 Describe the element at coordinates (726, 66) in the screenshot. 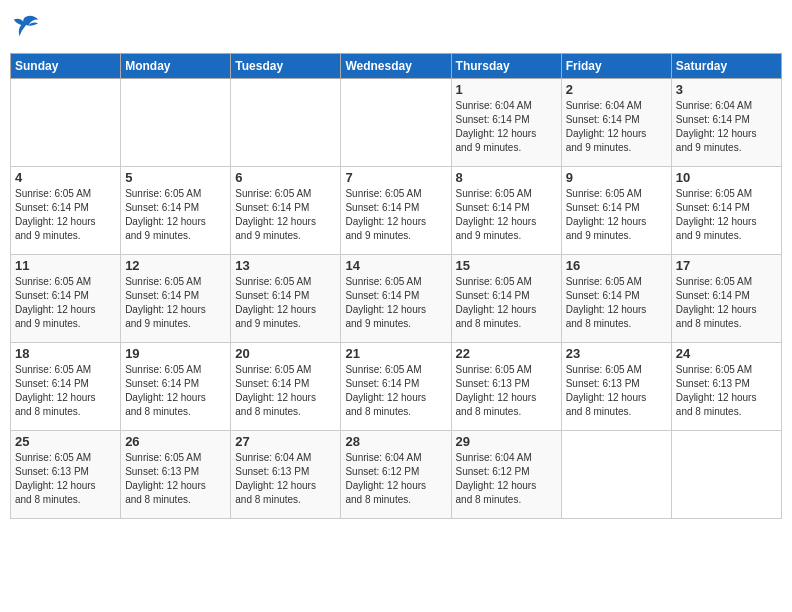

I see `day-header-saturday: Saturday` at that location.